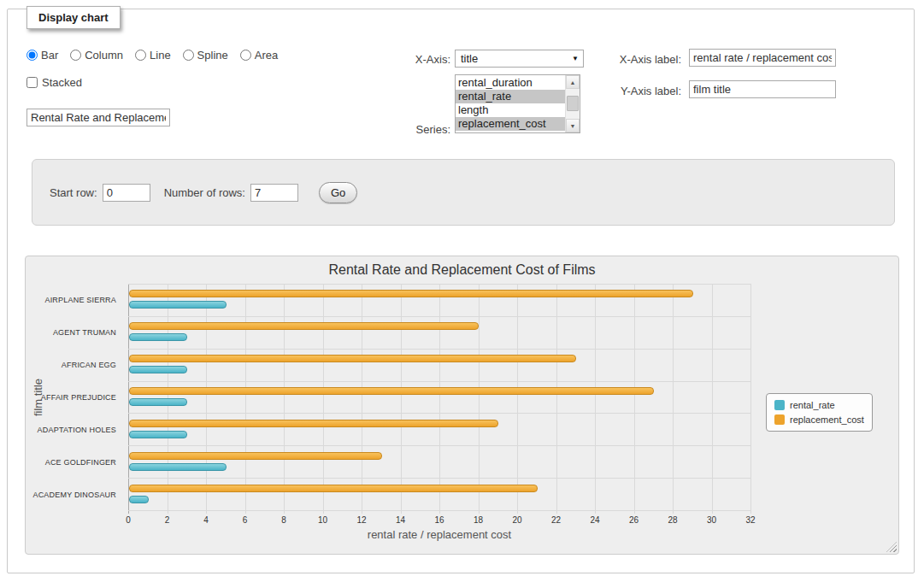  What do you see at coordinates (74, 17) in the screenshot?
I see `panel-title: Display chart` at bounding box center [74, 17].